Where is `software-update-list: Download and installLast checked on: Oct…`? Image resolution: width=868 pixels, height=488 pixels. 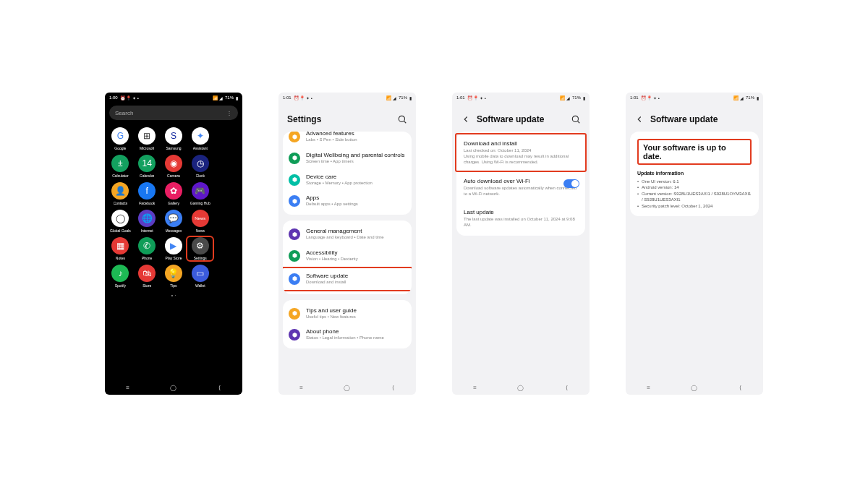
software-update-list: Download and installLast checked on: Oct… is located at coordinates (521, 184).